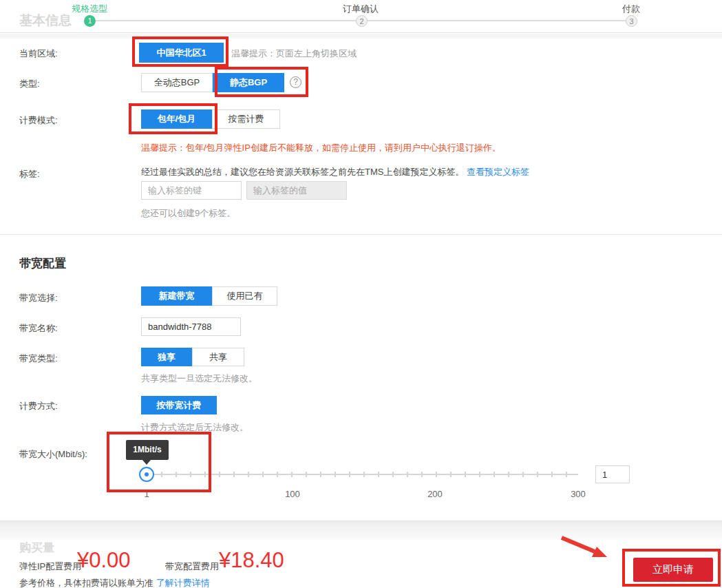 The image size is (722, 588). Describe the element at coordinates (50, 567) in the screenshot. I see `eip-fee-label: 弹性IP配置费用` at that location.